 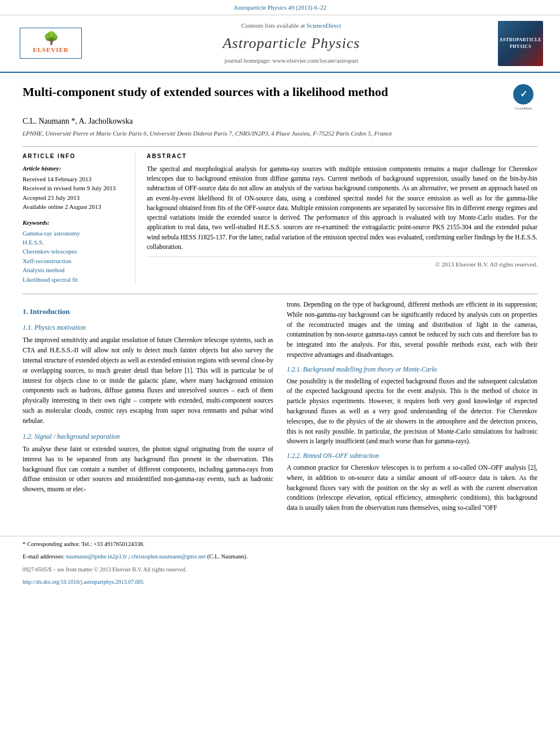 What do you see at coordinates (280, 583) in the screenshot?
I see `footer-doi: http://dx.doi.org/10.1016/j.astropartphy…` at bounding box center [280, 583].